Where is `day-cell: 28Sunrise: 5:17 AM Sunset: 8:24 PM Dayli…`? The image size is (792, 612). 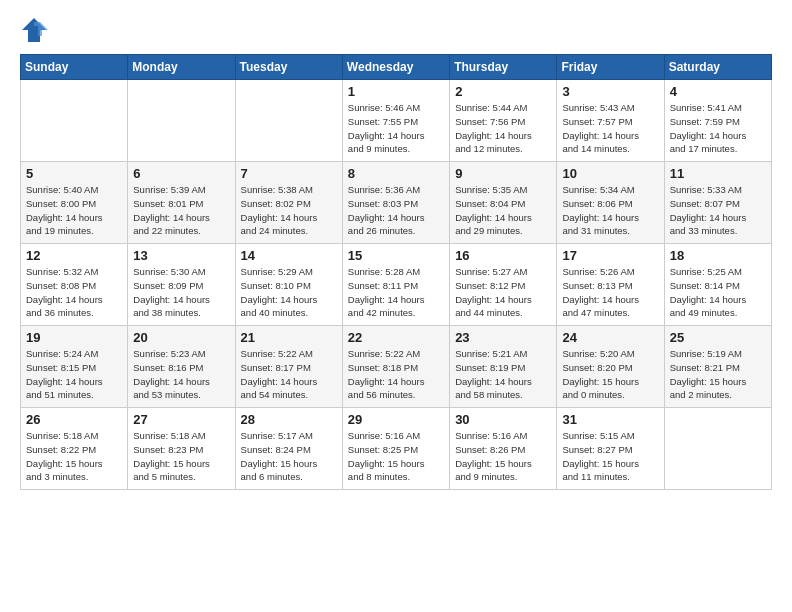
day-cell: 28Sunrise: 5:17 AM Sunset: 8:24 PM Dayli… is located at coordinates (288, 449).